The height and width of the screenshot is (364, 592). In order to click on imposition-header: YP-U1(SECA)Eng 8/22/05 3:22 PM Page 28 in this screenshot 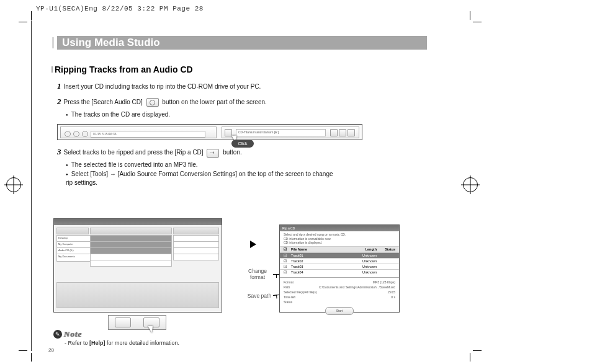, I will do `click(120, 9)`.